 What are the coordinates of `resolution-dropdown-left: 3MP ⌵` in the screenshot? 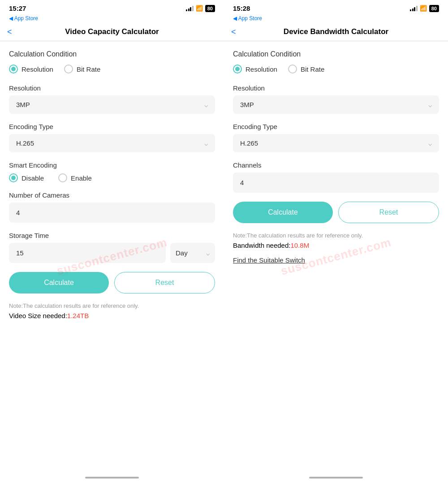 It's located at (112, 105).